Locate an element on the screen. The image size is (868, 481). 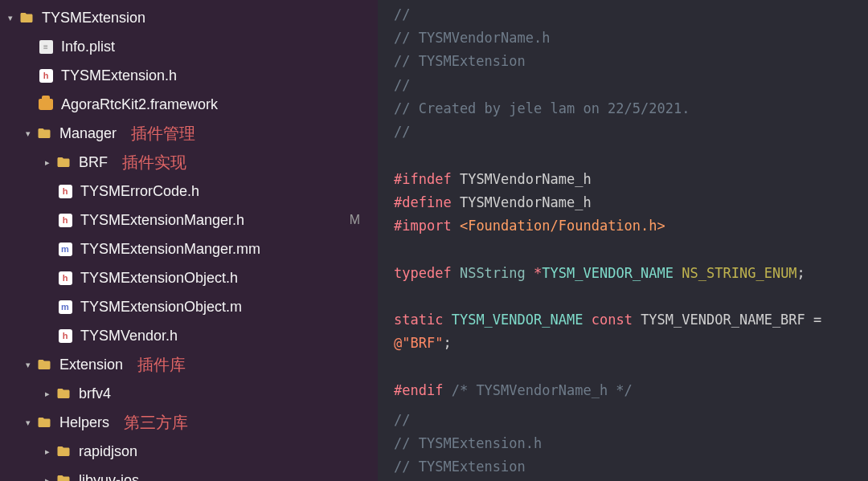
file-label: Info.plist is located at coordinates (88, 47).